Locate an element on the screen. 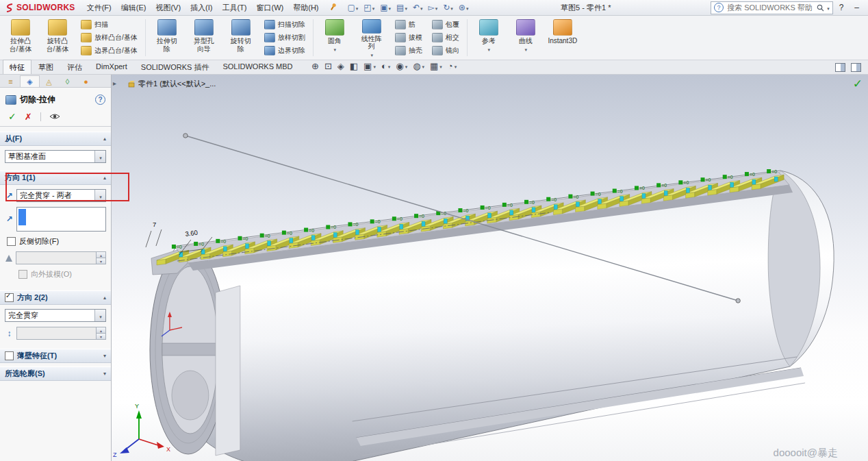 This screenshot has width=868, height=461. ribbon-wrap-button: 包覆 is located at coordinates (446, 25).